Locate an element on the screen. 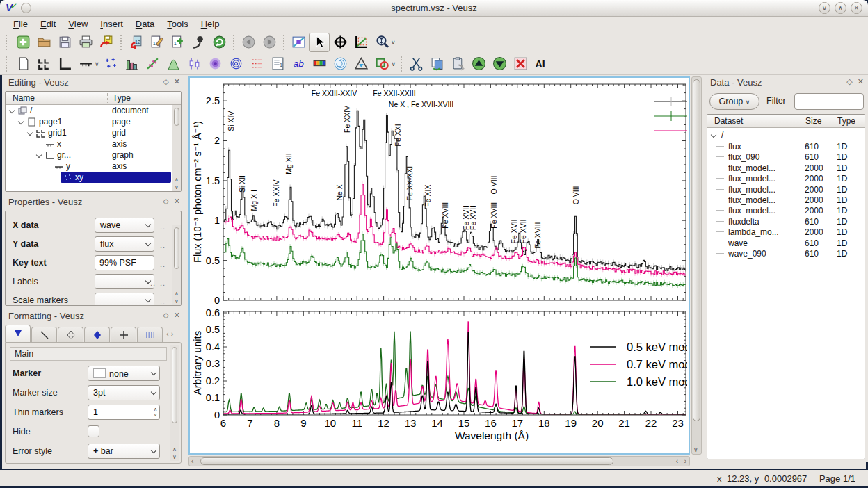  plot-horizontal-scrollbar: ‹ ‹› is located at coordinates (440, 462).